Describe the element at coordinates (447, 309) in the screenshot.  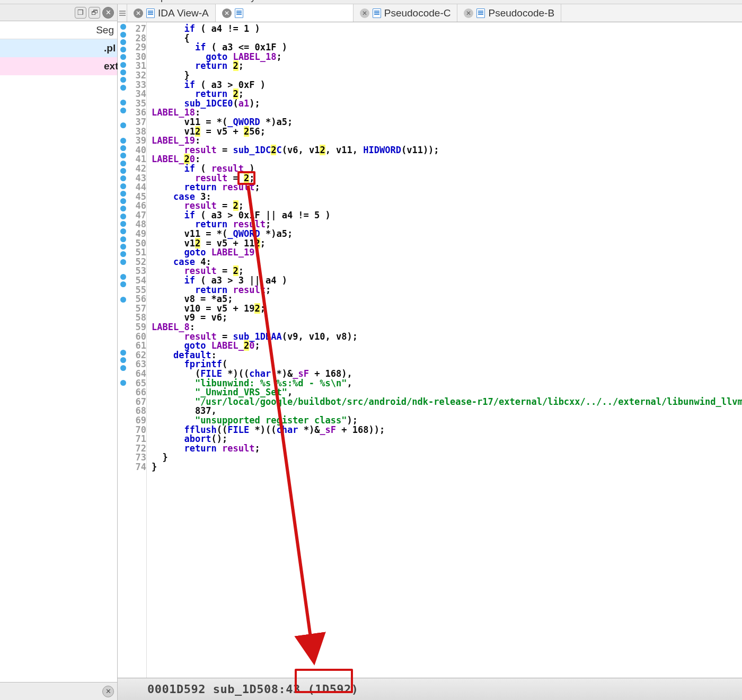
I see `code-line: v10 = v5 + 192;` at that location.